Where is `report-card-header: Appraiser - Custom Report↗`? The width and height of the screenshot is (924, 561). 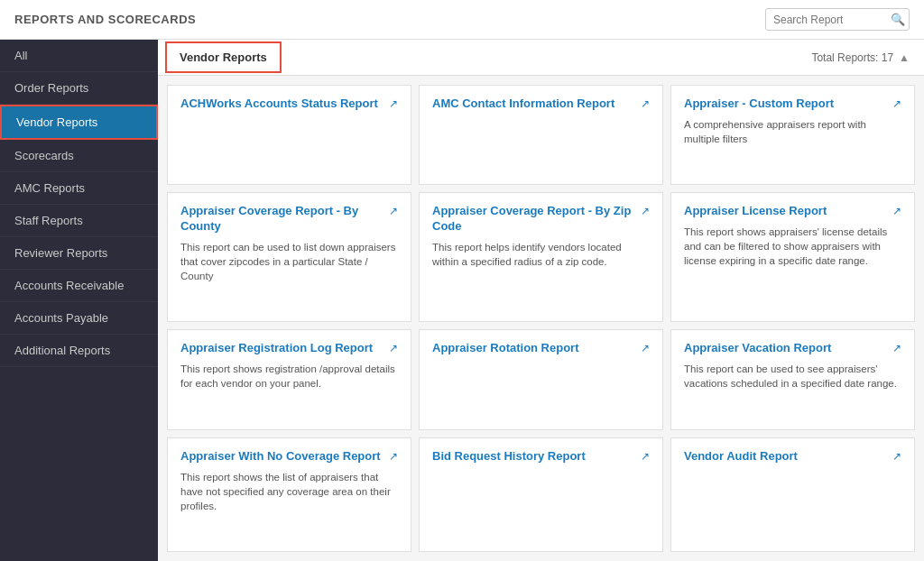
report-card-header: Appraiser - Custom Report↗ is located at coordinates (792, 105).